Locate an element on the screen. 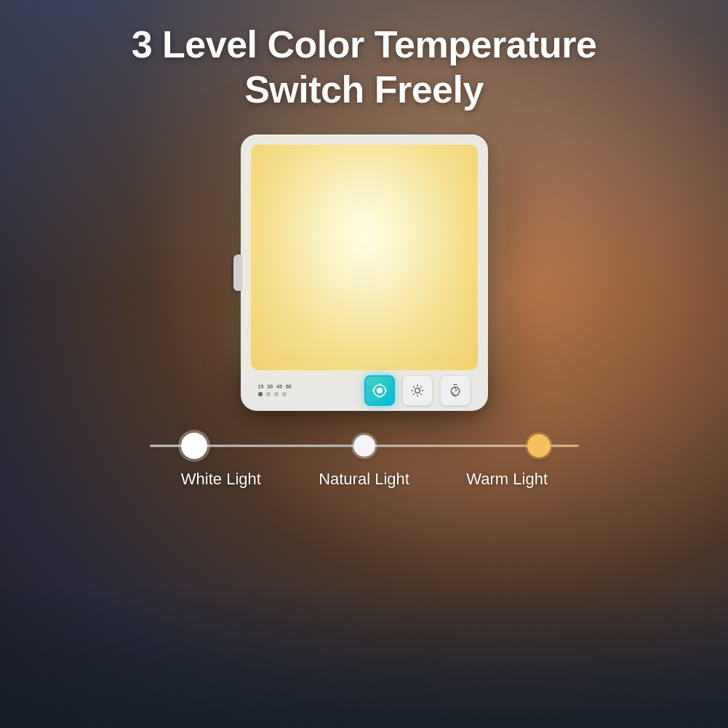  timer-section: 15 30 45 60 is located at coordinates (275, 390).